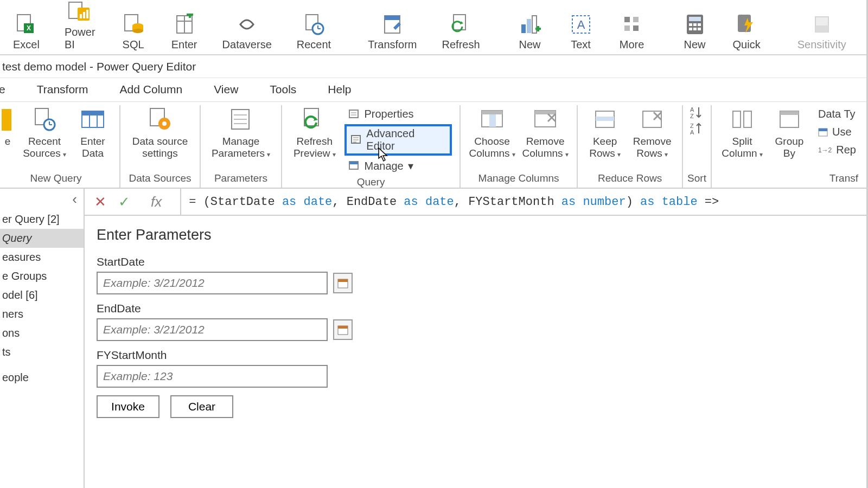 The image size is (868, 488). What do you see at coordinates (44, 132) in the screenshot?
I see `recent-sources-button: Recent Sources▾` at bounding box center [44, 132].